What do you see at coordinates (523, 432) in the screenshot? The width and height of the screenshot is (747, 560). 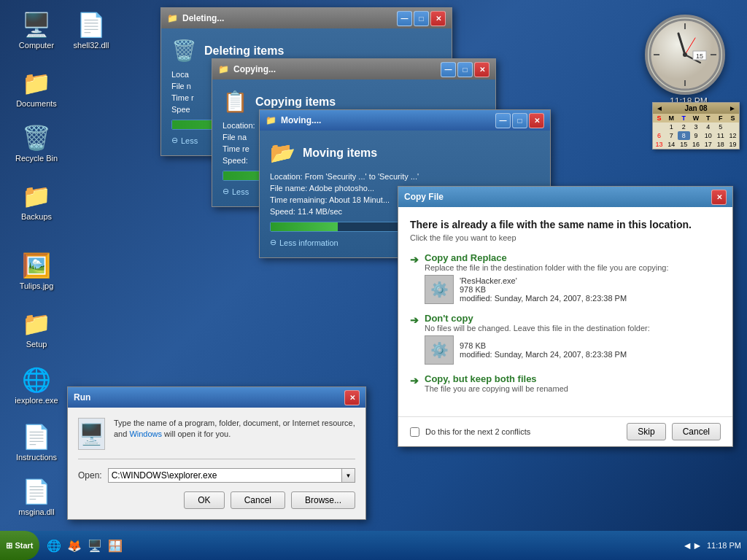 I see `copyfile-conflicts-label: Do this for the next 2 conflicts` at bounding box center [523, 432].